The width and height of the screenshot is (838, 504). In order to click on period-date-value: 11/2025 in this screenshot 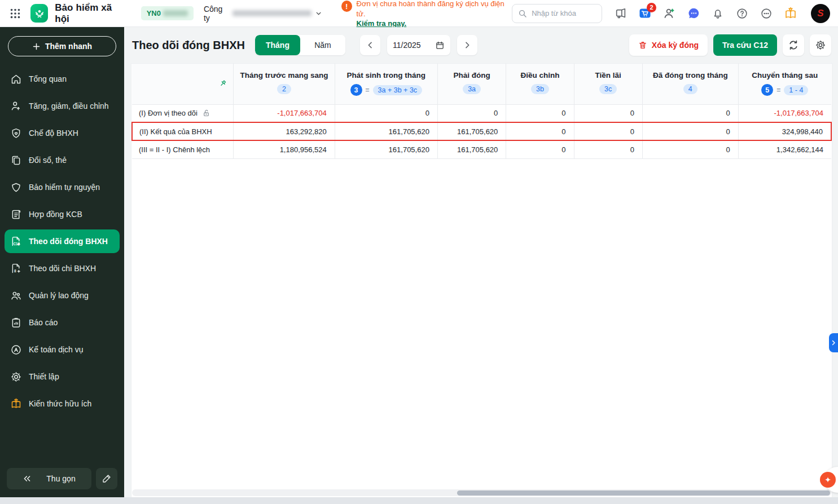, I will do `click(407, 45)`.